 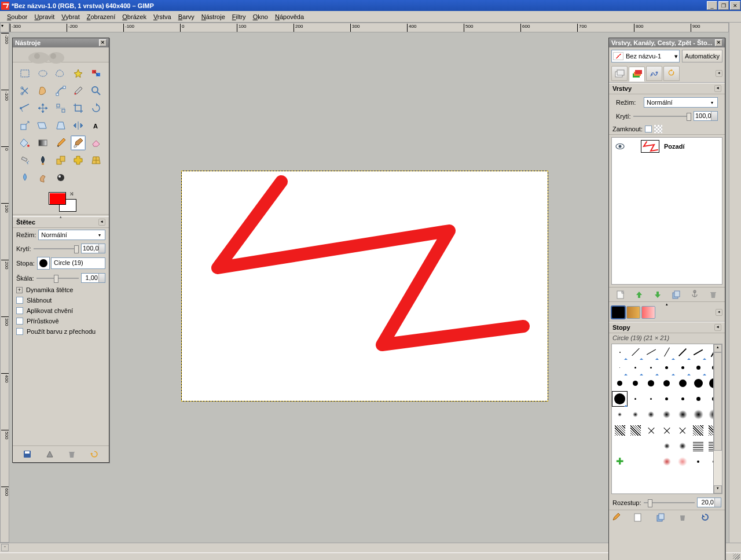 What do you see at coordinates (654, 73) in the screenshot?
I see `tab-channels` at bounding box center [654, 73].